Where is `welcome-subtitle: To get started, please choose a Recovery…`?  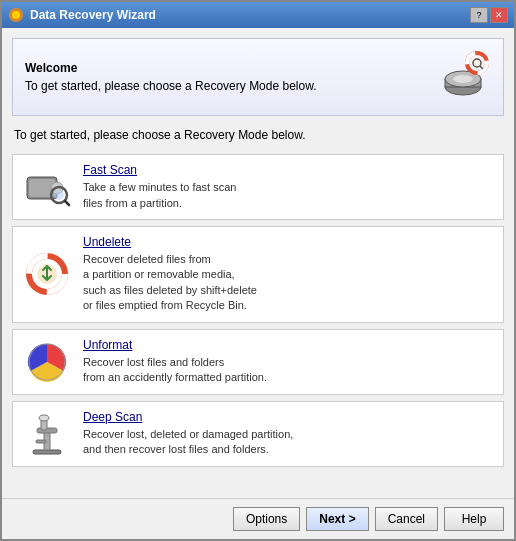 welcome-subtitle: To get started, please choose a Recovery… is located at coordinates (225, 86).